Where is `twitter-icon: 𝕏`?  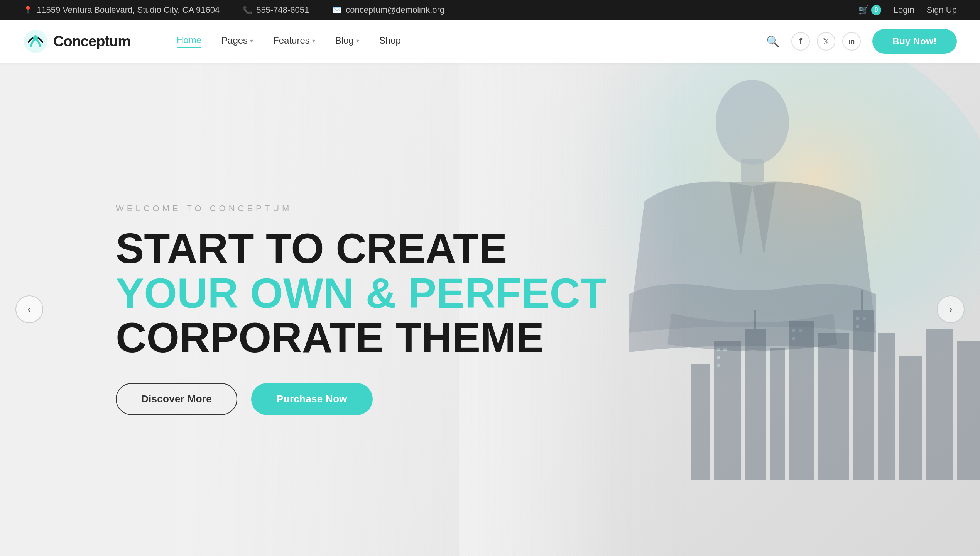
twitter-icon: 𝕏 is located at coordinates (826, 41).